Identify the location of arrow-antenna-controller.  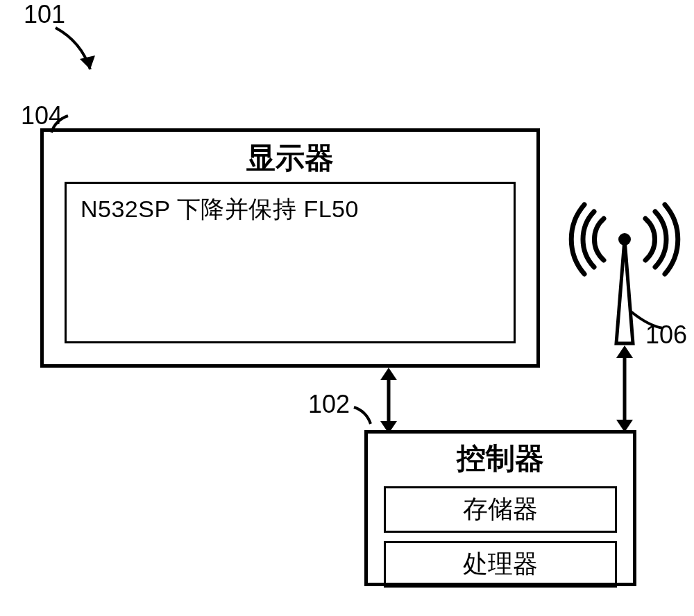
(625, 388).